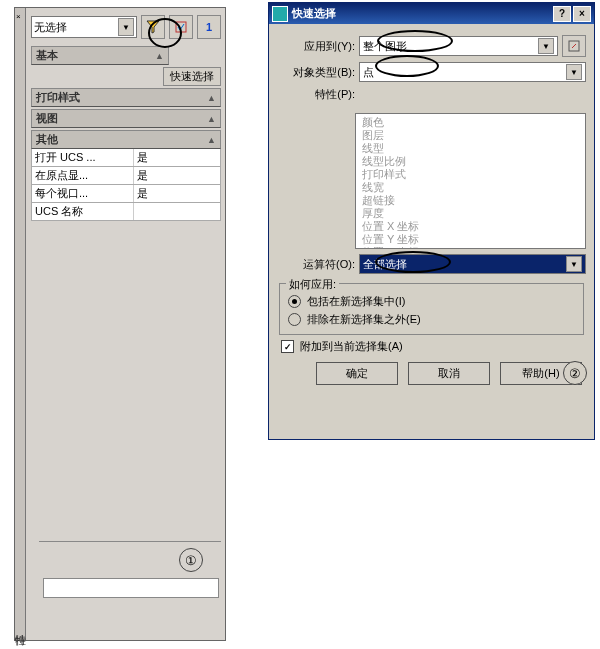 This screenshot has width=600, height=649. What do you see at coordinates (472, 72) in the screenshot?
I see `object-type-combo: 点▼` at bounding box center [472, 72].